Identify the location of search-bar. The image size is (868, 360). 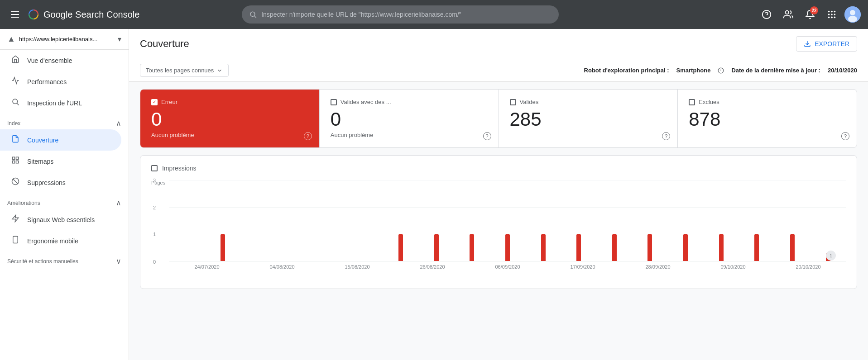
(400, 14).